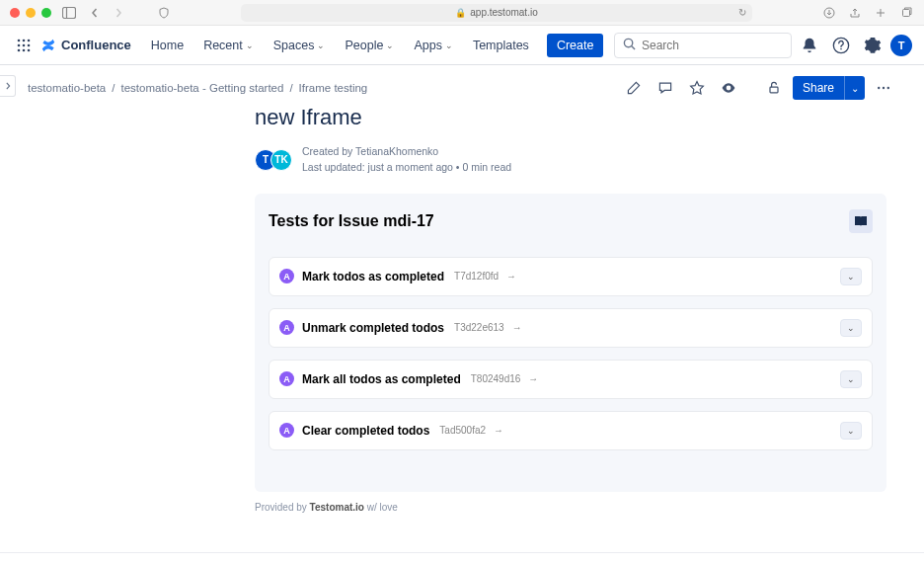  What do you see at coordinates (774, 88) in the screenshot?
I see `restrictions-icon` at bounding box center [774, 88].